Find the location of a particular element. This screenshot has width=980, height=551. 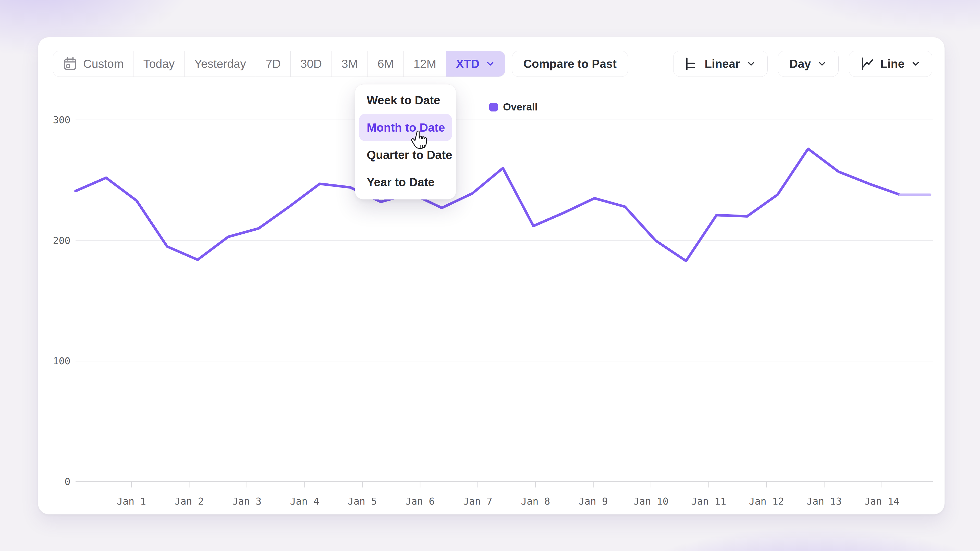

legend-swatch is located at coordinates (494, 107).